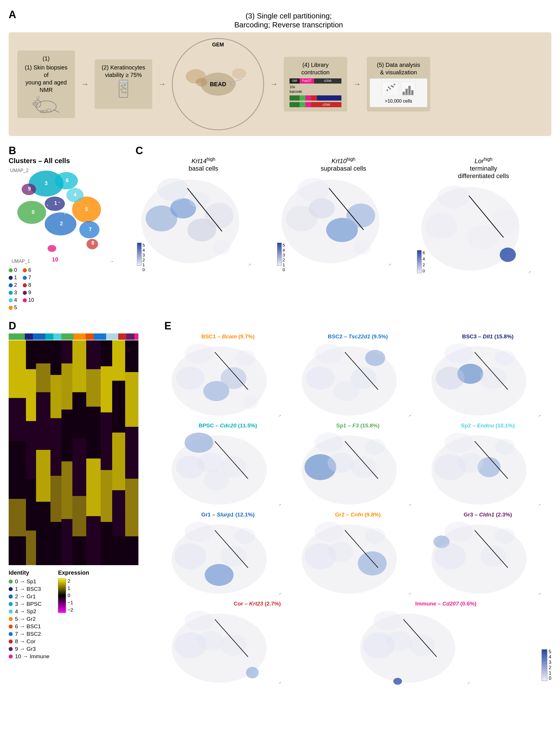 Image resolution: width=560 pixels, height=732 pixels. Describe the element at coordinates (84, 449) in the screenshot. I see `heatmap-container` at that location.